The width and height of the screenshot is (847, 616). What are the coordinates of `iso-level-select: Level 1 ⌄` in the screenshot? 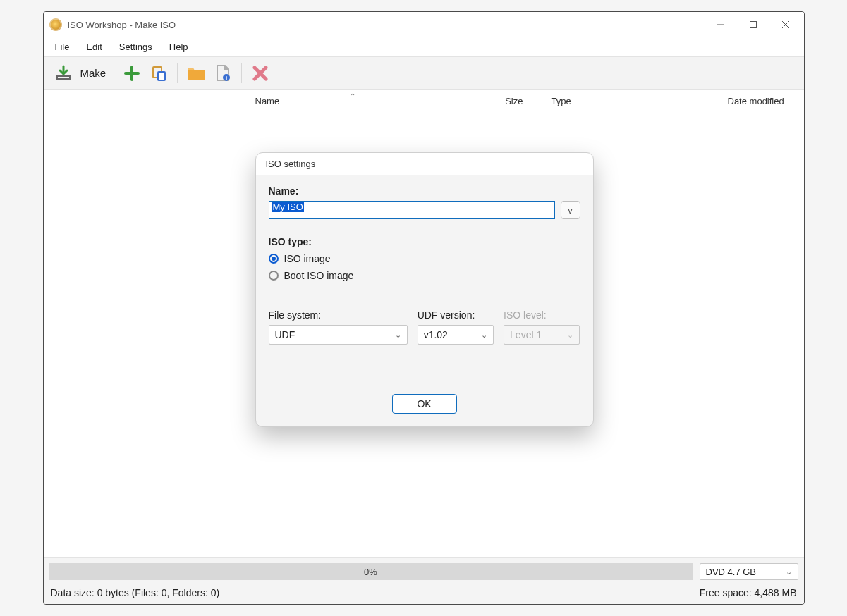 It's located at (542, 335).